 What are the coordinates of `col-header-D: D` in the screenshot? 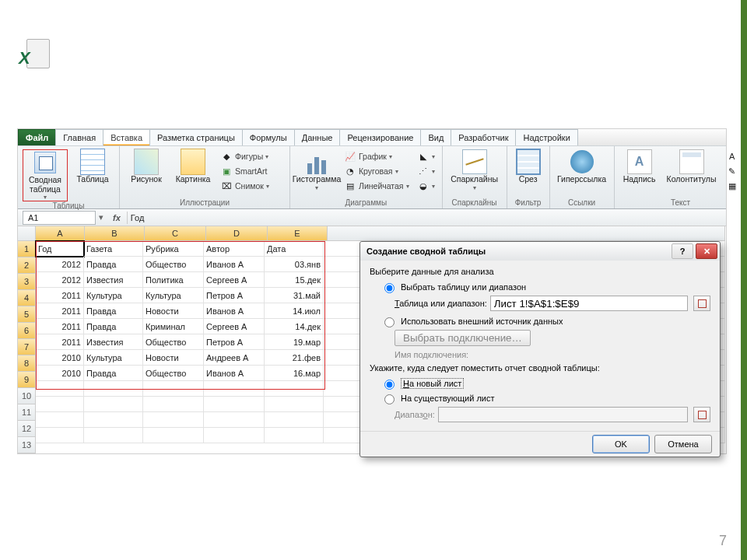 It's located at (237, 233).